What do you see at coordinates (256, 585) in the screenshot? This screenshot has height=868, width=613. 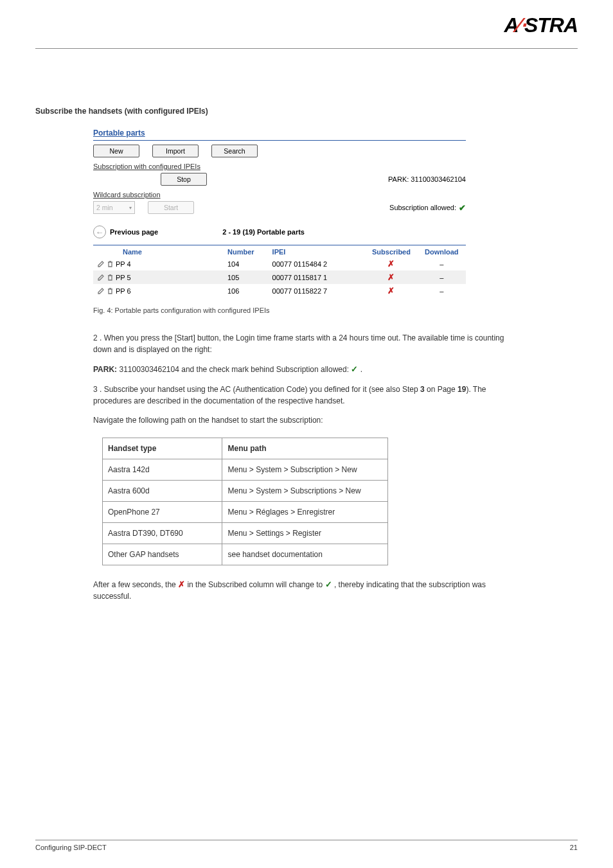 I see `text-span: in the Subscribed column will change to` at bounding box center [256, 585].